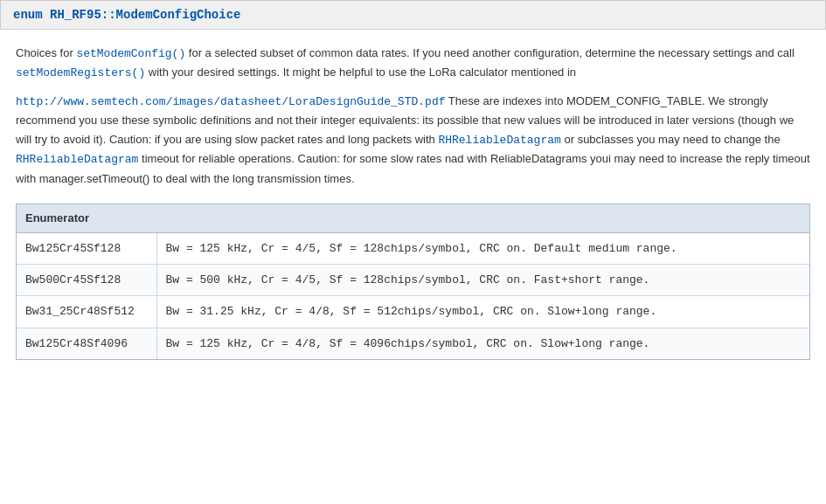 This screenshot has height=504, width=826. Describe the element at coordinates (87, 249) in the screenshot. I see `enum-name: Bw125Cr45Sf128` at that location.